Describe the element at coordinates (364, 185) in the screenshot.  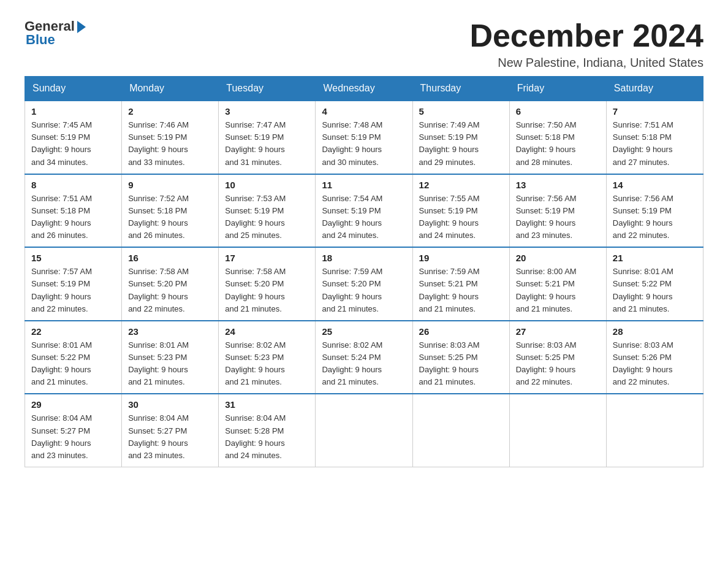
I see `day-number: 11` at that location.